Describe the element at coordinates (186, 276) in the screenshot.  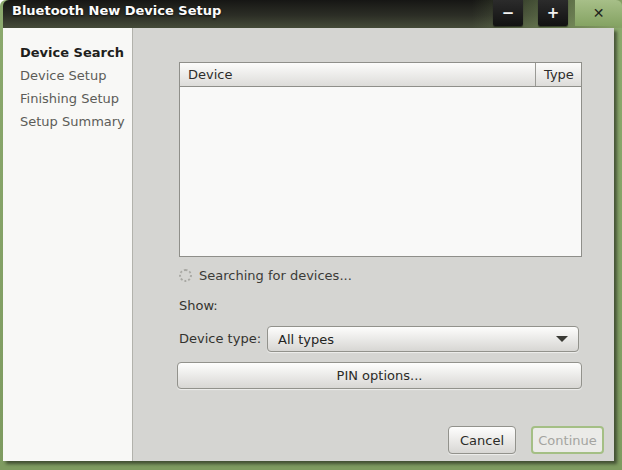
I see `spinner-icon` at that location.